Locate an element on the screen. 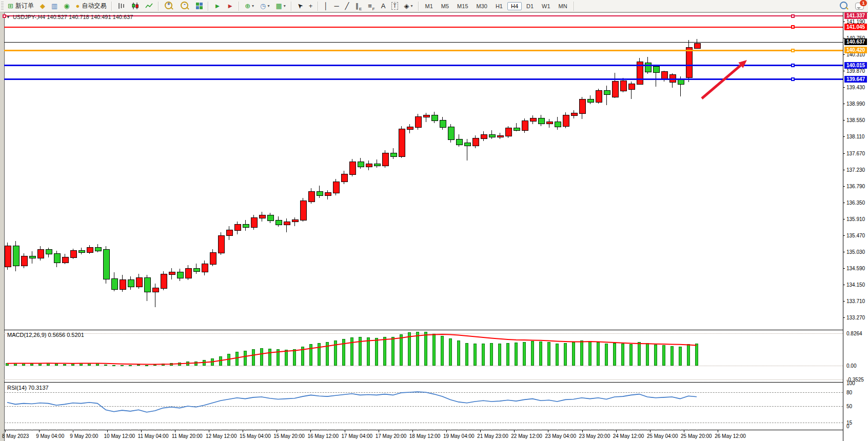 This screenshot has height=441, width=868. auto-scroll-button: ► is located at coordinates (218, 6).